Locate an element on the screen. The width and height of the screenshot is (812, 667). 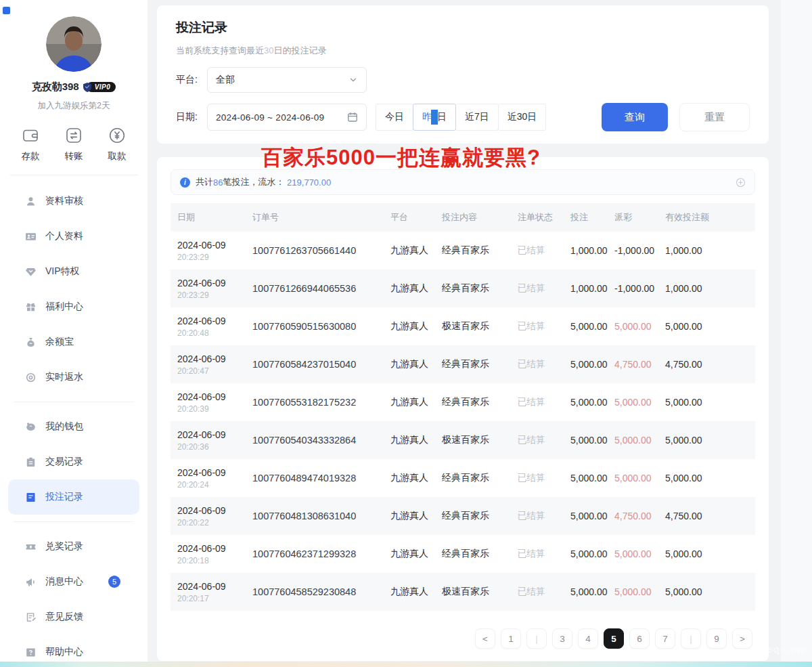
transfer-button: 转账 is located at coordinates (74, 144).